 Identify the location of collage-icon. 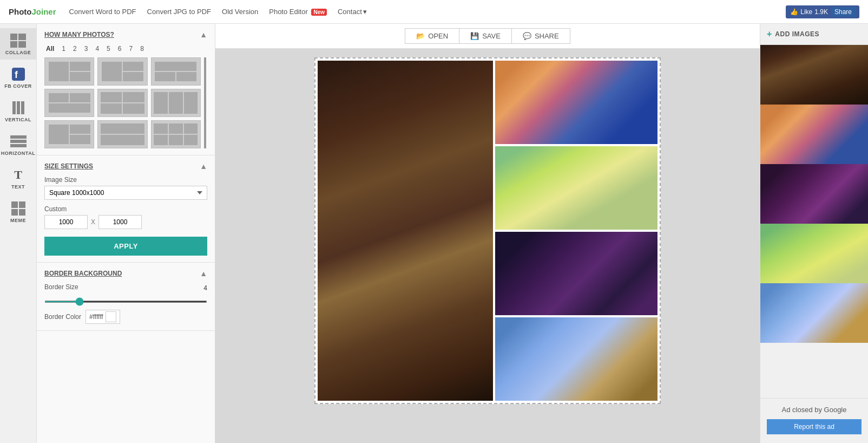
(18, 41).